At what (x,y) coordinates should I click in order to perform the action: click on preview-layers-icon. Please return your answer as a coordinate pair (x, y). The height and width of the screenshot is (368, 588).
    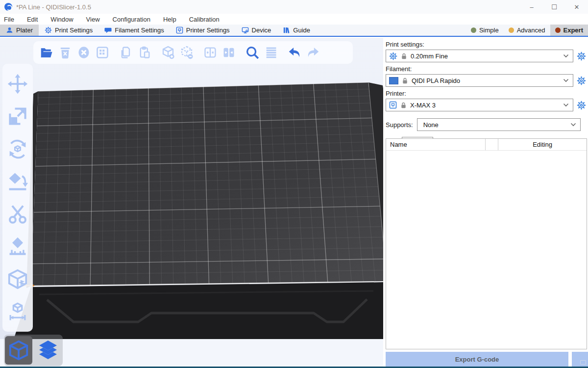
    Looking at the image, I should click on (48, 350).